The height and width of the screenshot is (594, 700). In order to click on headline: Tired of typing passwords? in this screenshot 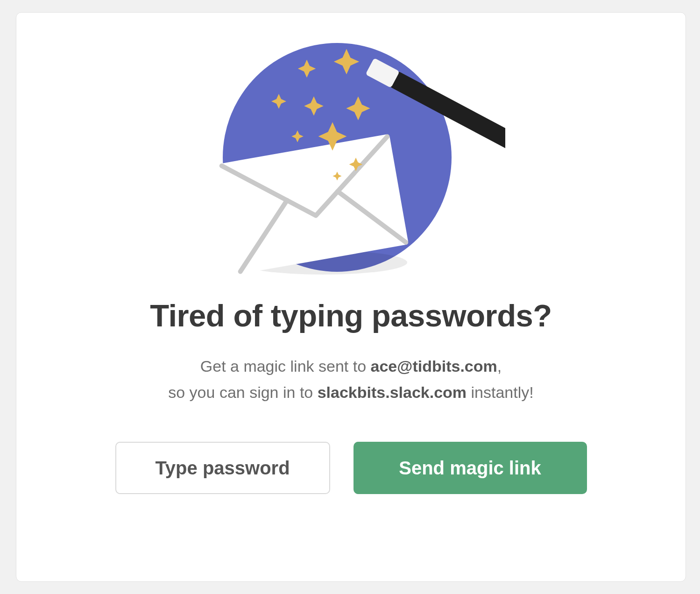, I will do `click(351, 316)`.